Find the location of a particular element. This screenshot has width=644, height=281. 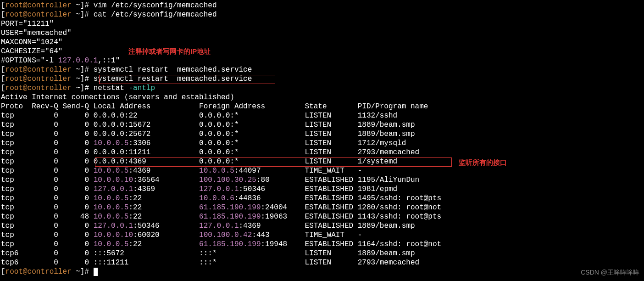

cursor-icon is located at coordinates (95, 272).